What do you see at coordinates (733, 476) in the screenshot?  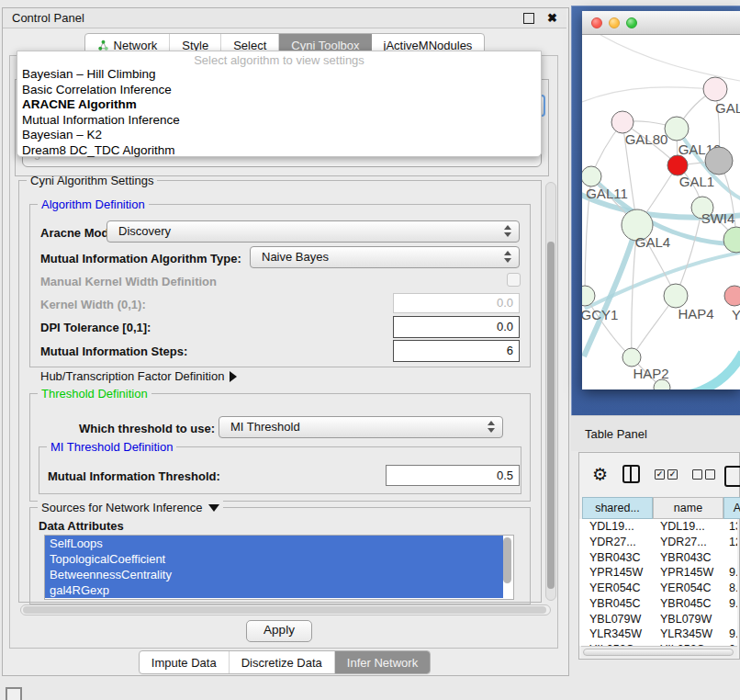 I see `new-table-icon` at bounding box center [733, 476].